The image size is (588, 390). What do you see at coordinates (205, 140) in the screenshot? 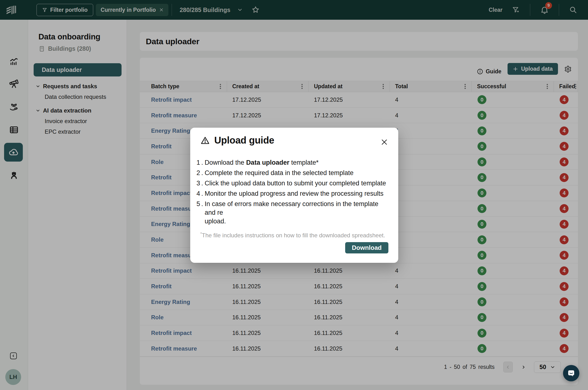
I see `warning-triangle-icon` at bounding box center [205, 140].